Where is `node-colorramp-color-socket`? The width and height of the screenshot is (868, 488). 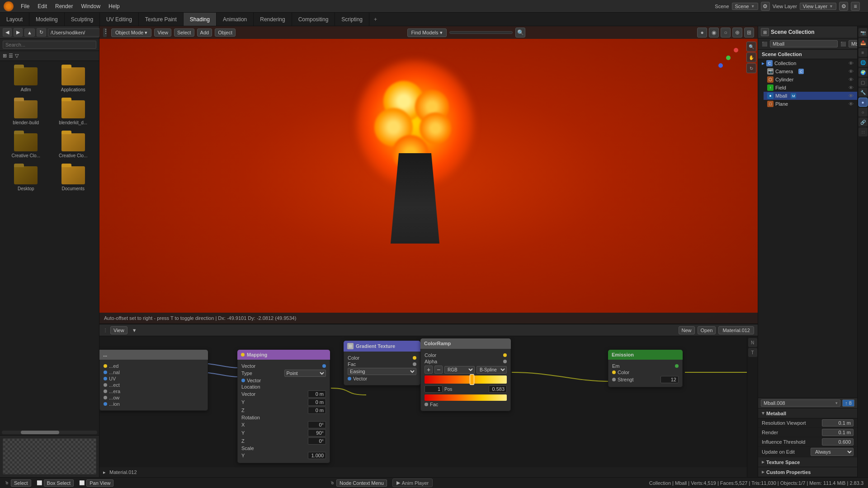
node-colorramp-color-socket is located at coordinates (505, 355).